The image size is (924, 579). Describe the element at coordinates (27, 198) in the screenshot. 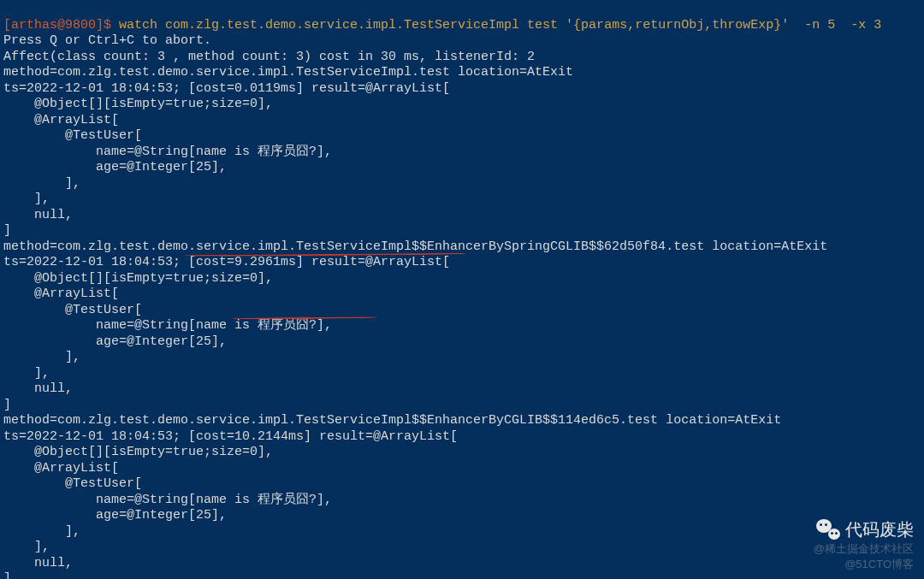

I see `arraylist-close-0: ],` at that location.